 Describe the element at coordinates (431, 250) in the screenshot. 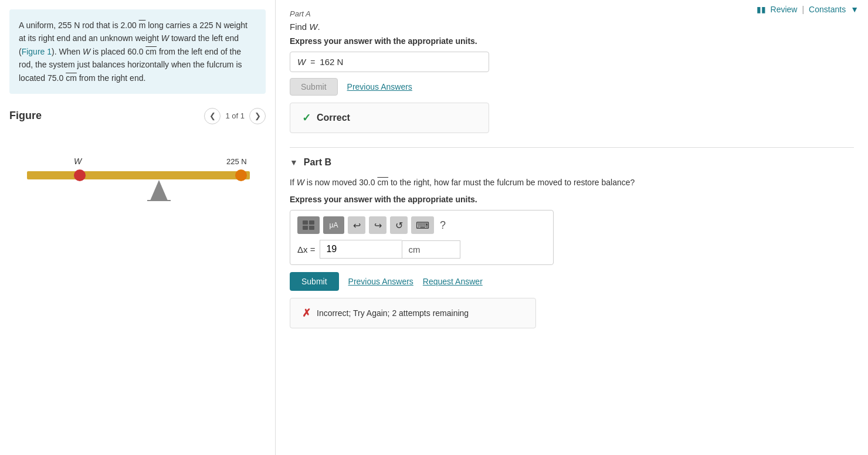

I see `unit-field: cm` at that location.